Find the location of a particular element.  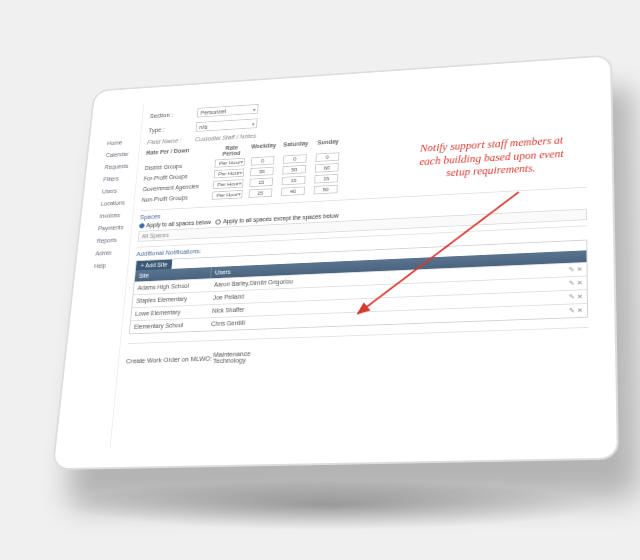

radio-apply-all-label: Apply to all spaces below is located at coordinates (178, 224).